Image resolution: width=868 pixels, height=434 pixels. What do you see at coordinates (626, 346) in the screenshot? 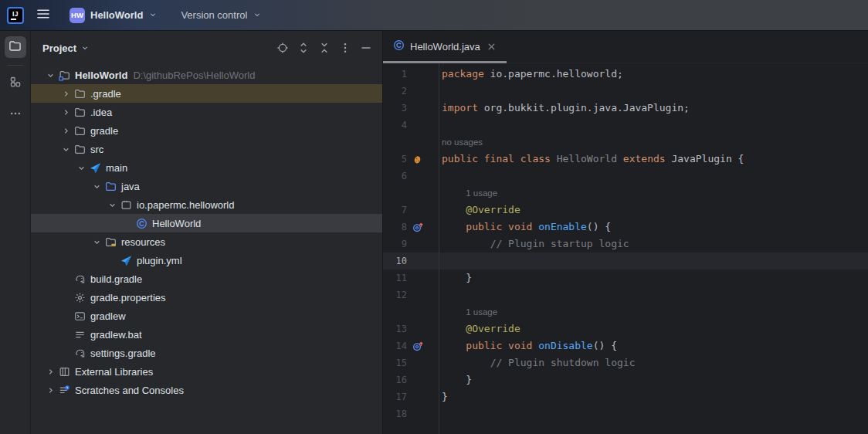
I see `code-line-14: 14 public void onDisable() {` at bounding box center [626, 346].